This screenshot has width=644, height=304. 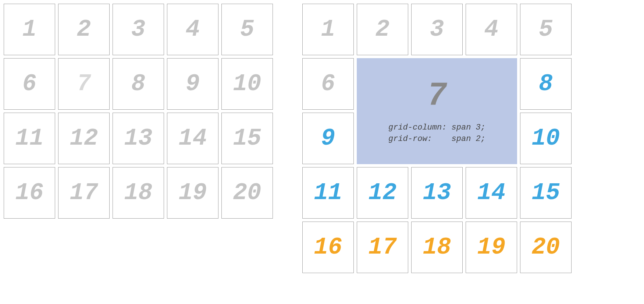 What do you see at coordinates (29, 138) in the screenshot?
I see `left-cell-11: 11` at bounding box center [29, 138].